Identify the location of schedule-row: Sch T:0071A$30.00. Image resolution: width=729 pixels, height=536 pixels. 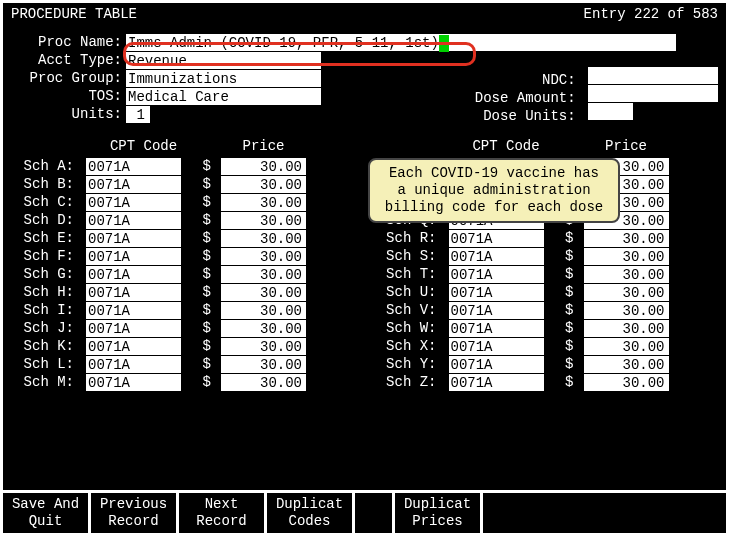
(546, 274).